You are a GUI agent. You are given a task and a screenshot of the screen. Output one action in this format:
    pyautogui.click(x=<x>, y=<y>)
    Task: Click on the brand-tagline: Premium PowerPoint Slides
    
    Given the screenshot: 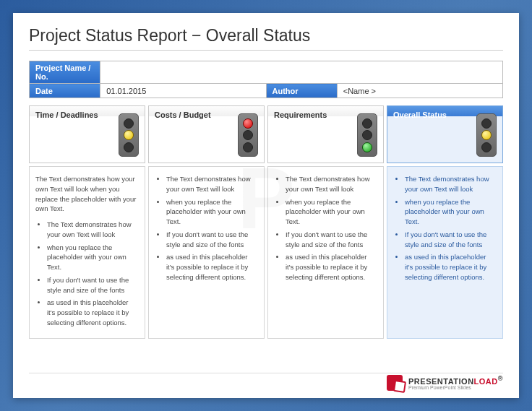 What is the action you would take?
    pyautogui.click(x=455, y=387)
    